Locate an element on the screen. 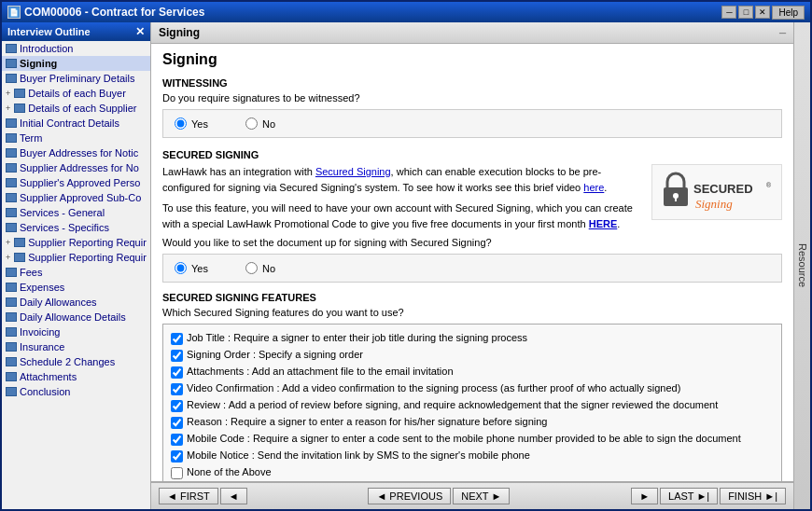 The image size is (812, 511). feature-none-above: None of the Above is located at coordinates (472, 473).